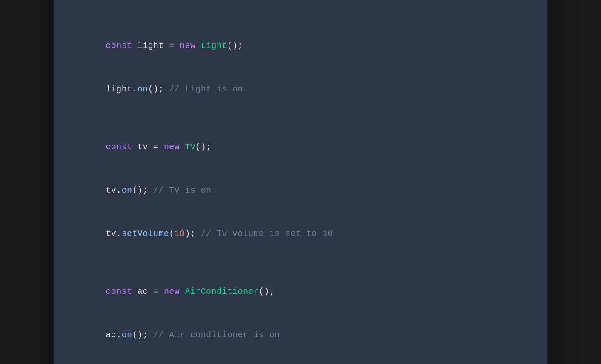 The width and height of the screenshot is (601, 364). Describe the element at coordinates (300, 46) in the screenshot. I see `code-line-1: const light = new Light();` at that location.